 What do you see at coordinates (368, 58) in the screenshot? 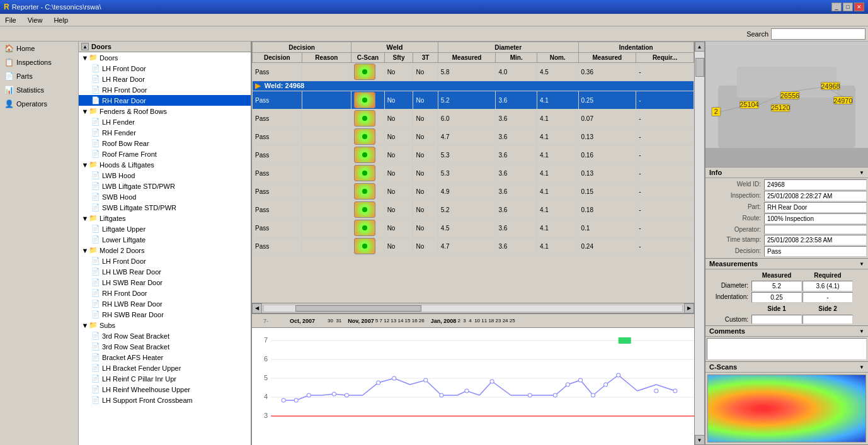
I see `col-cscan: C-Scan` at bounding box center [368, 58].